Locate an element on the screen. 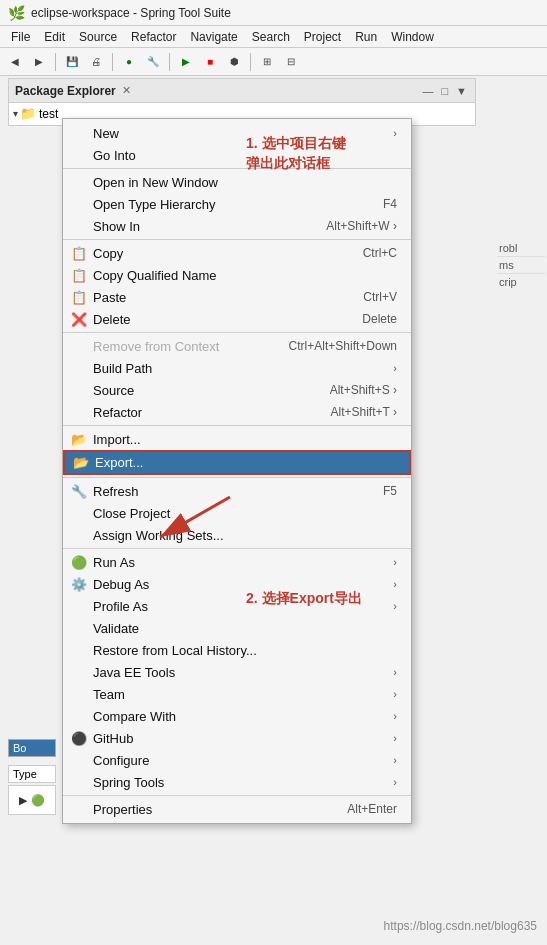 Image resolution: width=547 pixels, height=945 pixels. toolbar-btn-7: ▶ is located at coordinates (186, 62).